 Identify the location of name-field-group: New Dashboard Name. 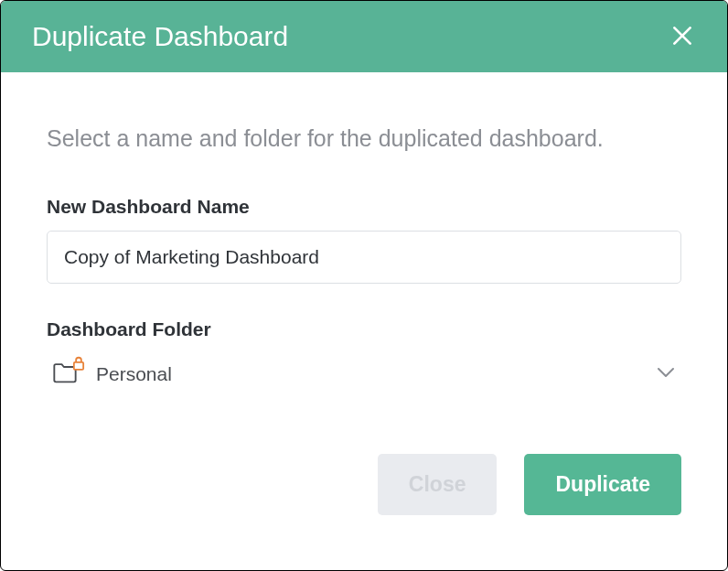
(364, 240).